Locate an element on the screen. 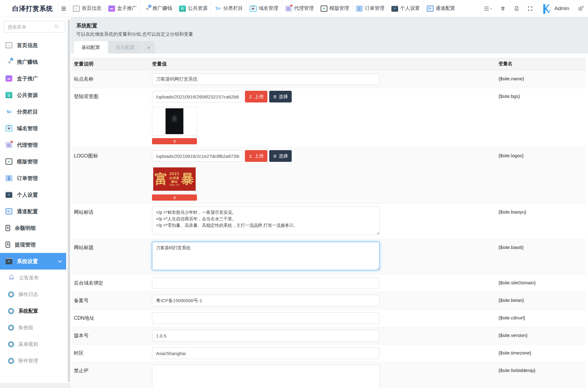  sidebar-item-domain: w域名管理 is located at coordinates (33, 128).